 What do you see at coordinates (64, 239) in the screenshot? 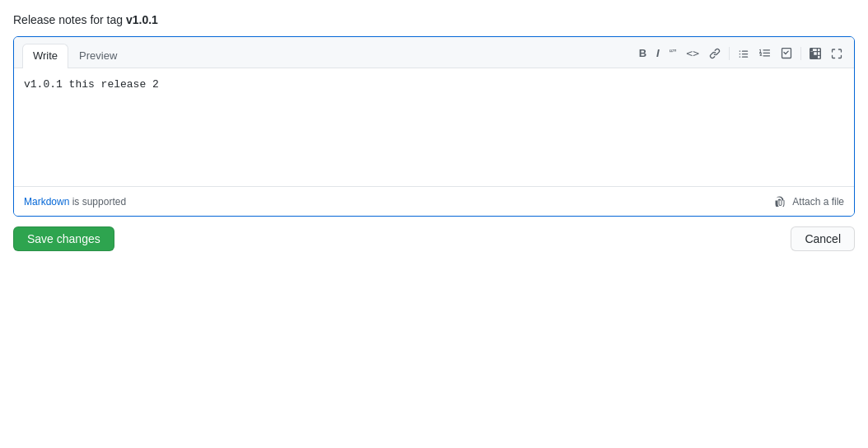
I see `save-changes-button: Save changes` at bounding box center [64, 239].